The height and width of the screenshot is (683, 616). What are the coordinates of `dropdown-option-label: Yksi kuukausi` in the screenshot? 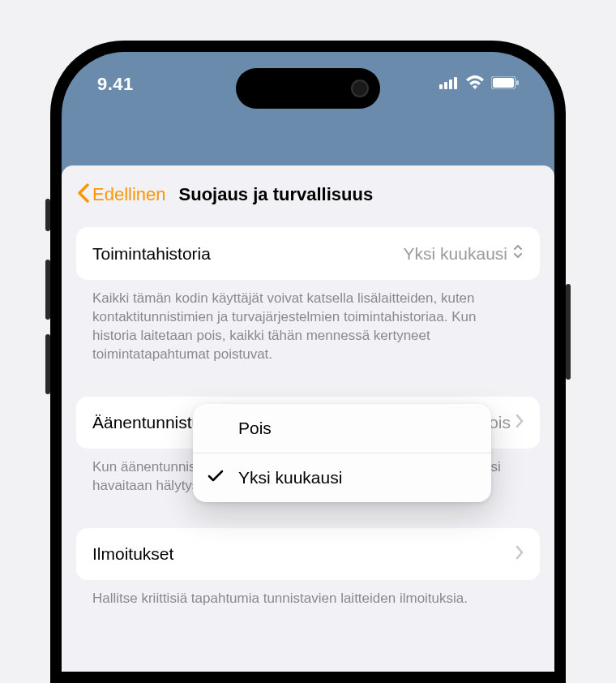 It's located at (290, 477).